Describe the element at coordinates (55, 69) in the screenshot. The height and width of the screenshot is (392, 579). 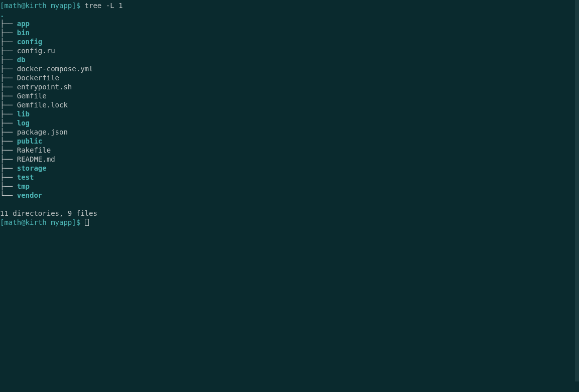
I see `file-name: docker-compose.yml` at that location.